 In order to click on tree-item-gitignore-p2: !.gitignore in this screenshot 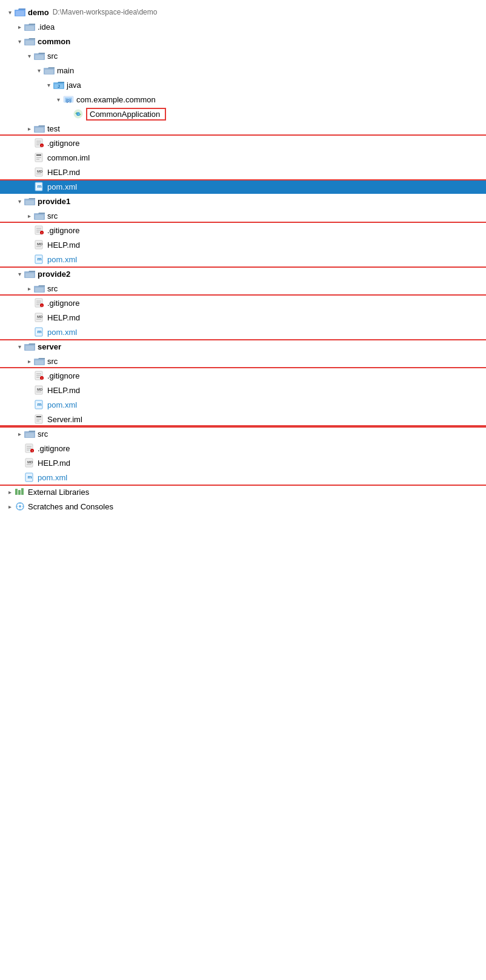, I will do `click(243, 303)`.